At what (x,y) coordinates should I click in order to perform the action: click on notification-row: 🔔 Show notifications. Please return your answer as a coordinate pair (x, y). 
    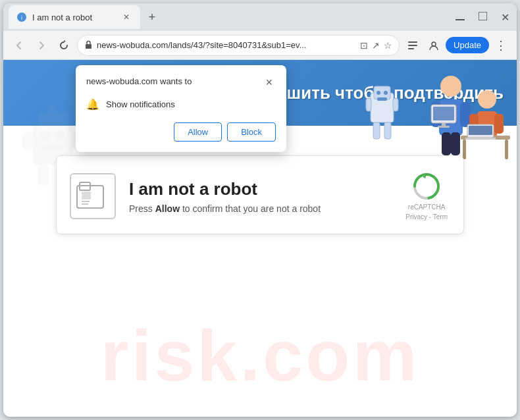
    Looking at the image, I should click on (181, 104).